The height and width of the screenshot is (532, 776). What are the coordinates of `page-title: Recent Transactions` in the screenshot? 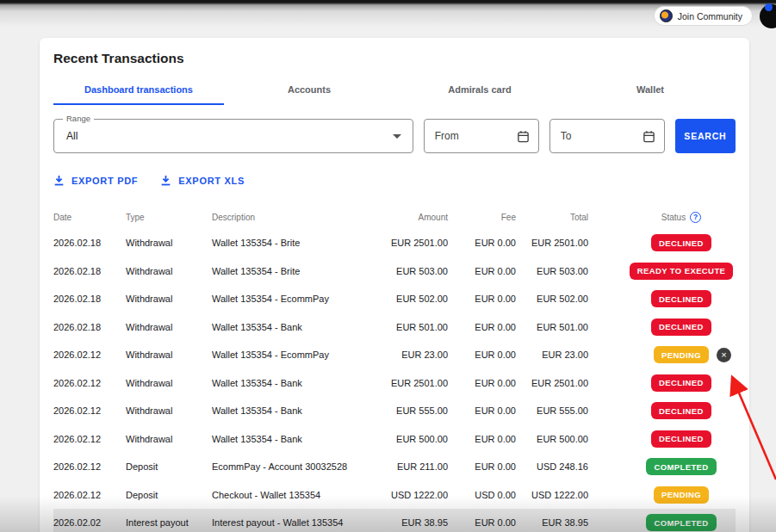 It's located at (394, 59).